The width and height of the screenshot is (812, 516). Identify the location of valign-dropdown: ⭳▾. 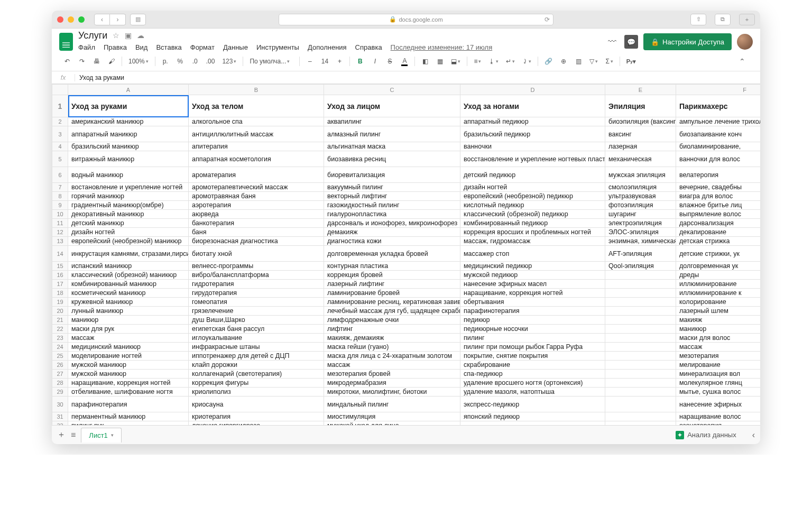
(494, 61).